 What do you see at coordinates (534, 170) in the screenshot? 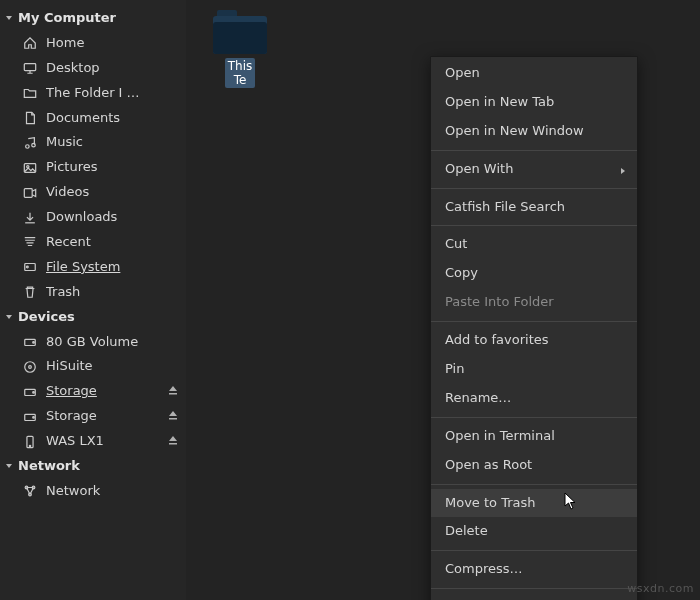
I see `menu-item-open-with: Open With` at bounding box center [534, 170].